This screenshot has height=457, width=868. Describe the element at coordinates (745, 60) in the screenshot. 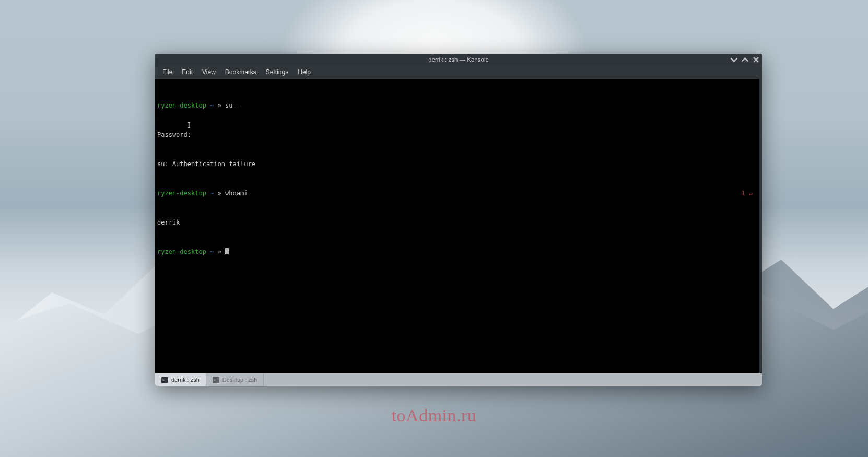

I see `window-controls` at that location.